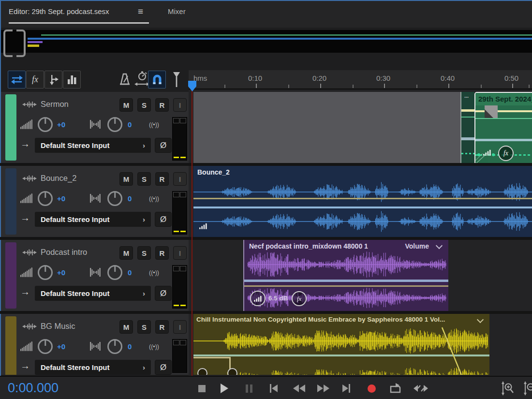 The image size is (532, 399). What do you see at coordinates (274, 388) in the screenshot?
I see `skip-to-start-button` at bounding box center [274, 388].